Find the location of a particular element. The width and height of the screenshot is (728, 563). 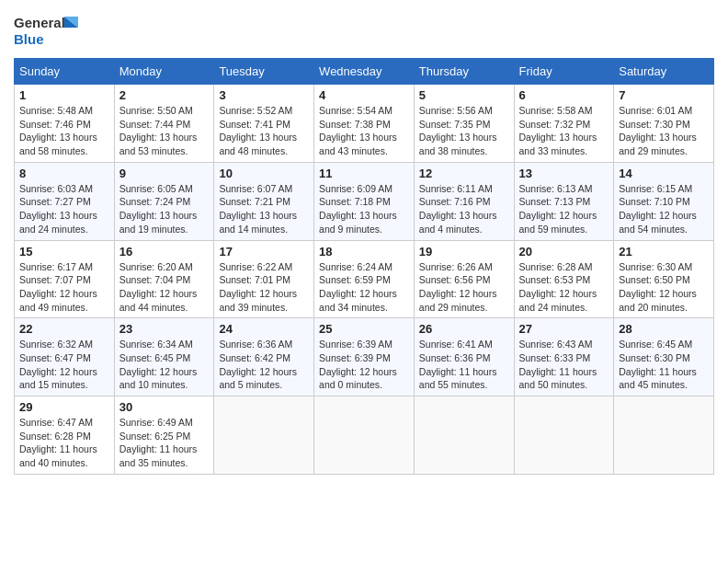

day-number: 27 is located at coordinates (564, 329).